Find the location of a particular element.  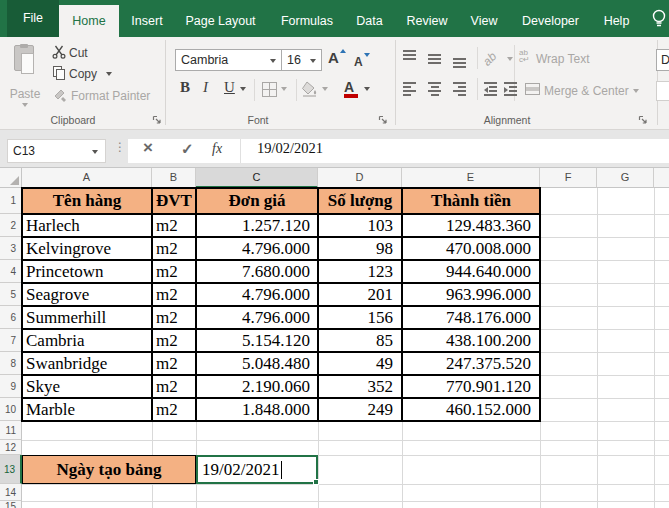

formula-input: 19/02/2021 is located at coordinates (290, 148).